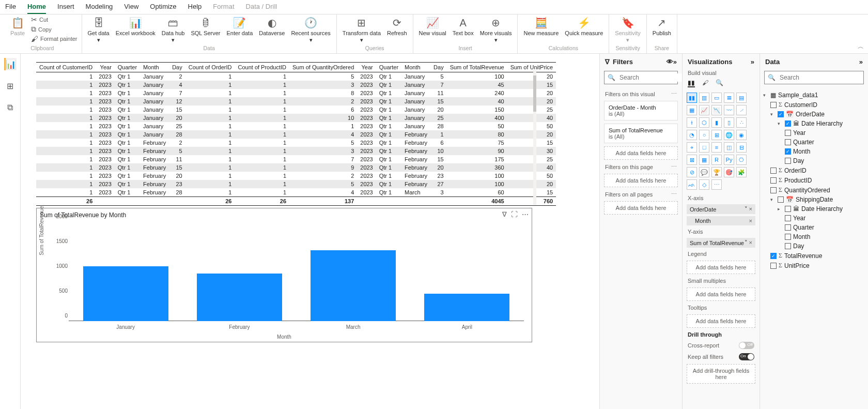 This screenshot has height=409, width=868. Describe the element at coordinates (397, 27) in the screenshot. I see `refresh-button: ⟳Refresh` at that location.